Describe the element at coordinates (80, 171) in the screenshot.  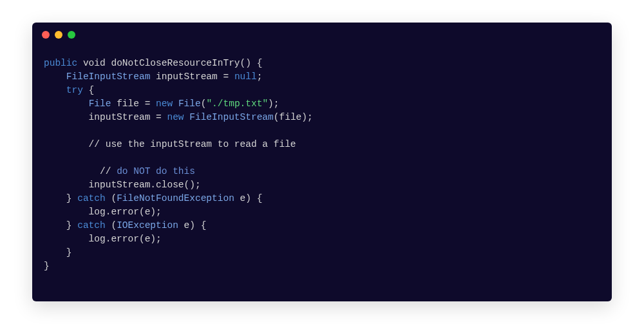
I see `code-token: //` at that location.